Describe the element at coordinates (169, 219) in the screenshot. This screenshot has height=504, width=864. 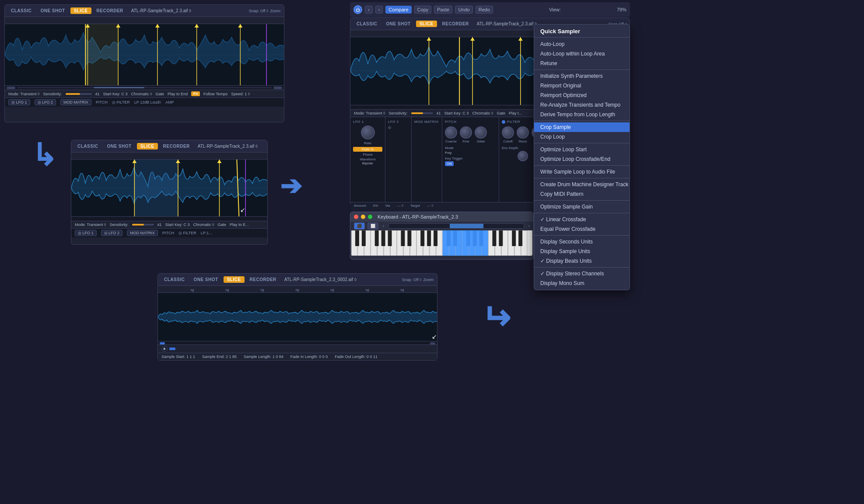
I see `panel2-scrollbar` at that location.